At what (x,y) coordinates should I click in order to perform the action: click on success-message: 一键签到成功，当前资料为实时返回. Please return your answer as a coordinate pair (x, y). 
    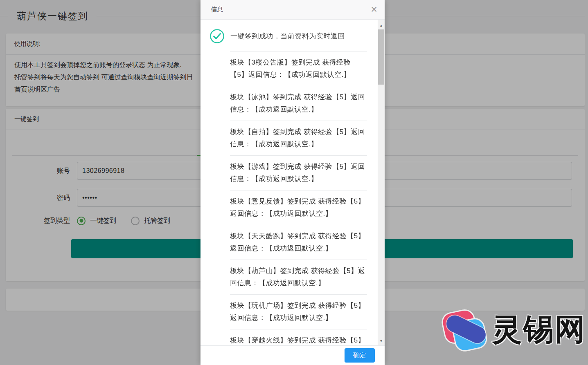
    Looking at the image, I should click on (288, 36).